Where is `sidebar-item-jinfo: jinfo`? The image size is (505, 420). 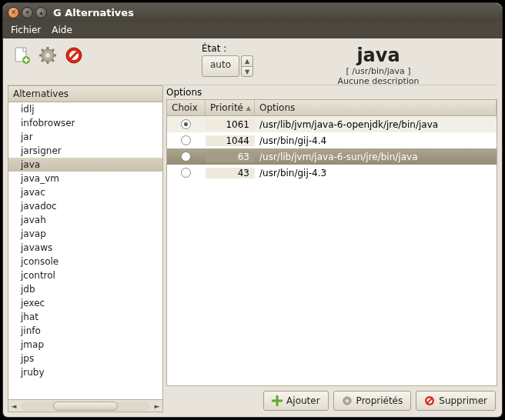
sidebar-item-jinfo: jinfo is located at coordinates (85, 331).